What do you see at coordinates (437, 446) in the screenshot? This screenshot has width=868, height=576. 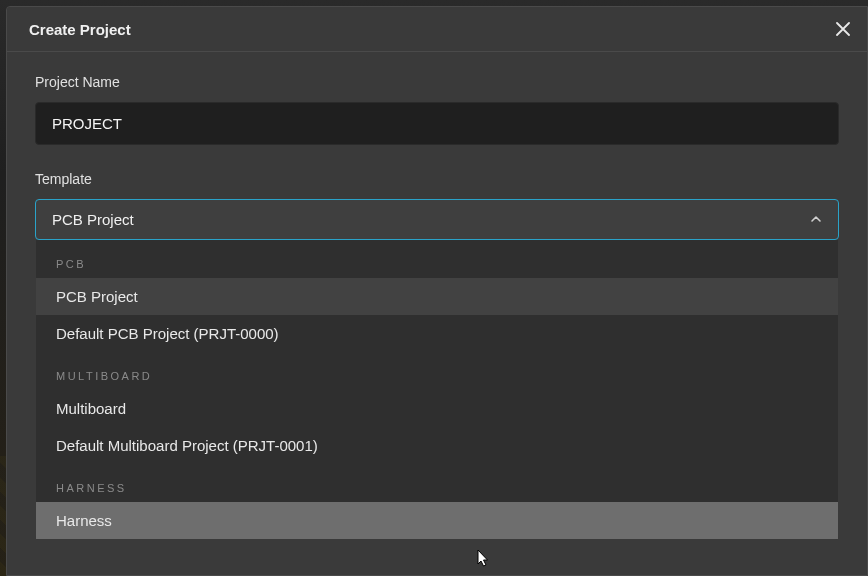 I see `option-default-multiboard-project: Default Multiboard Project (PRJT-0001)` at bounding box center [437, 446].